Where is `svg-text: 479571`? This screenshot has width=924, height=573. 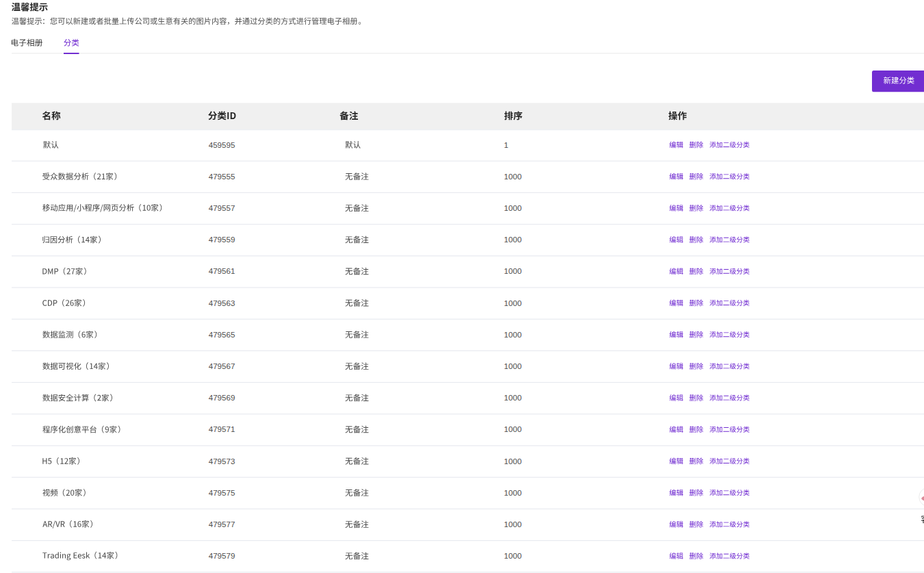 svg-text: 479571 is located at coordinates (222, 429).